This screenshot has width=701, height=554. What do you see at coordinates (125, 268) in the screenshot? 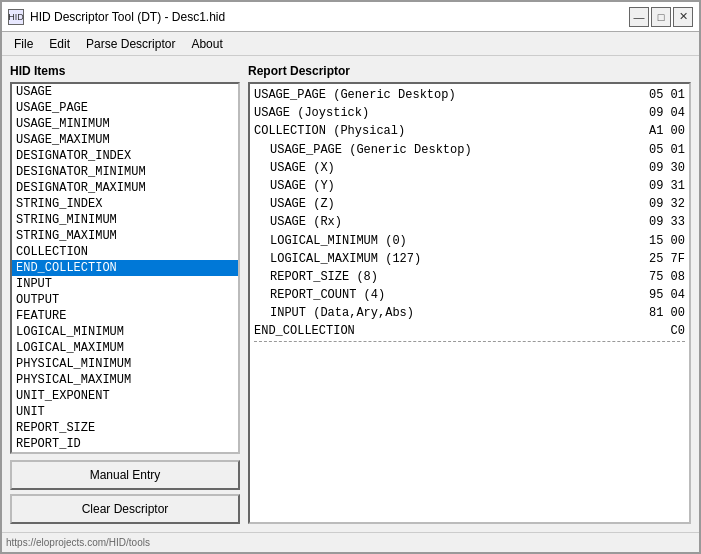
I see `list-item: END_COLLECTION` at bounding box center [125, 268].